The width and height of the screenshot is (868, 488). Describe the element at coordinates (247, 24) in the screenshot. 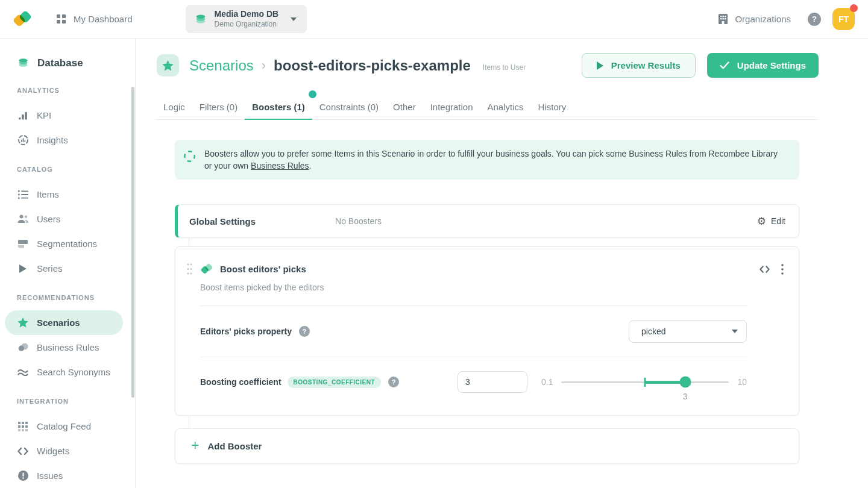

I see `organization-name: Demo Organization` at that location.